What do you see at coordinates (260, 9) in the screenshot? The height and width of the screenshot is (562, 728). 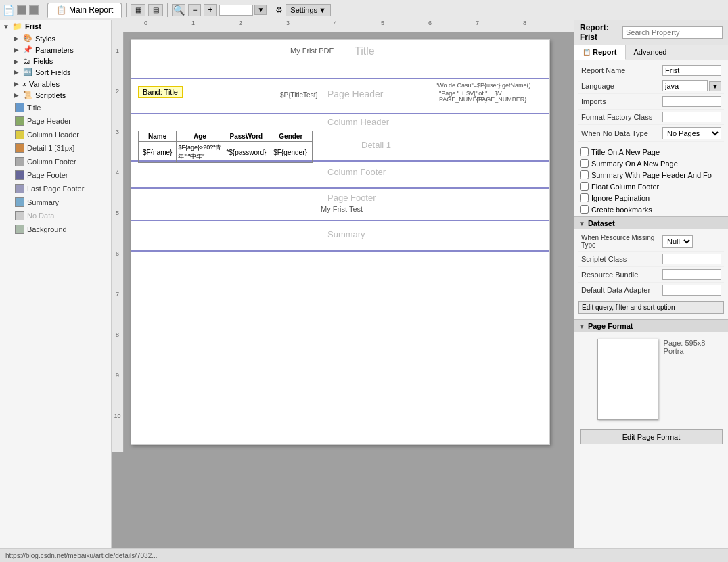 I see `zoom-dropdown-arrow: ▼` at bounding box center [260, 9].